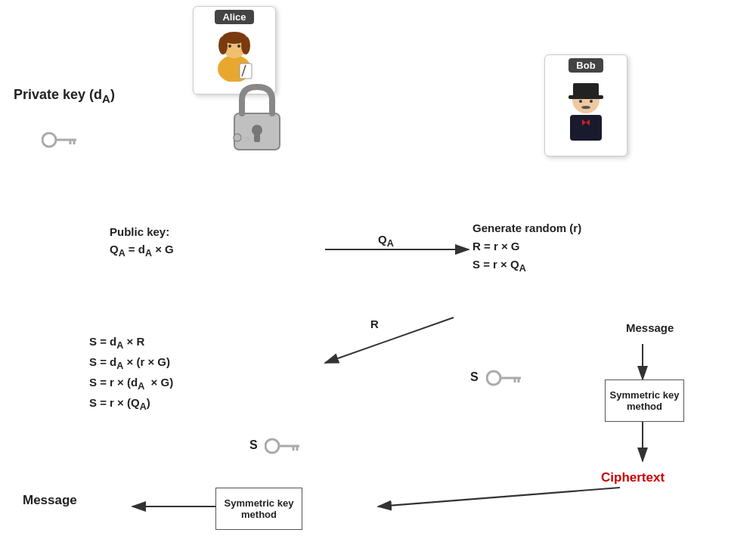 The image size is (756, 539). I want to click on alice-math-block: S = dA × R S = dA × (r × G) S = r × (dA …, so click(132, 373).